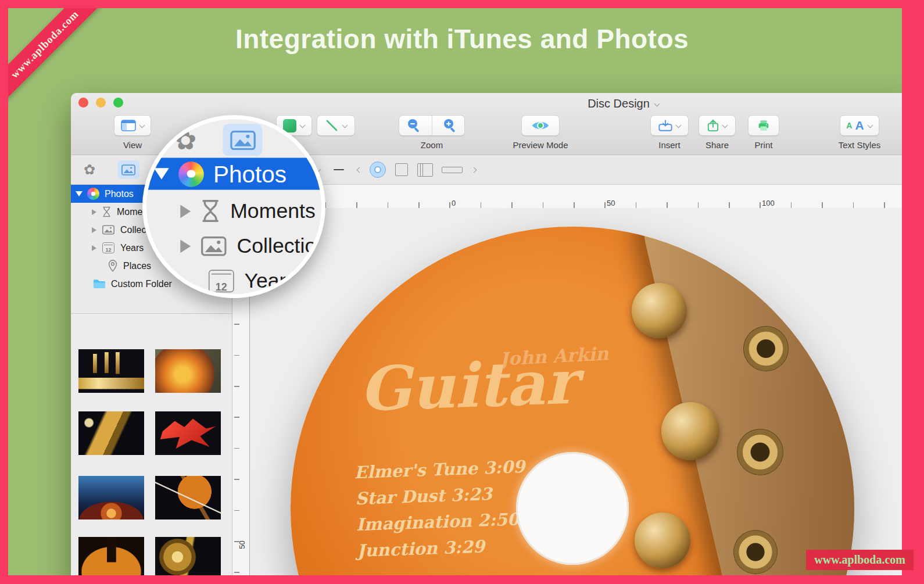  Describe the element at coordinates (669, 145) in the screenshot. I see `insert-label: Insert` at that location.